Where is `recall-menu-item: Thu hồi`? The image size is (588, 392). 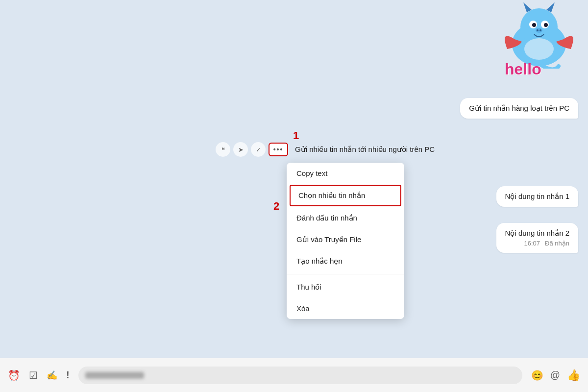 recall-menu-item: Thu hồi is located at coordinates (345, 287).